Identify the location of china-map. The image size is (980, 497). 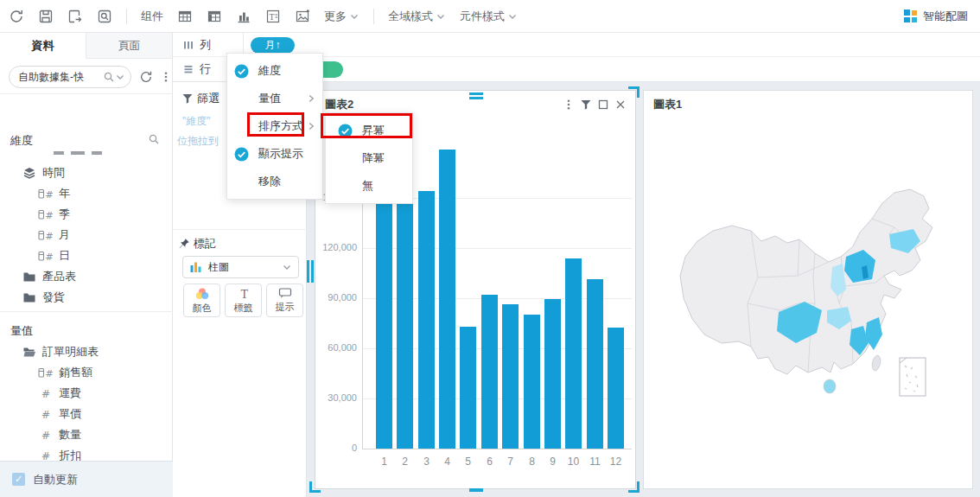
(812, 296).